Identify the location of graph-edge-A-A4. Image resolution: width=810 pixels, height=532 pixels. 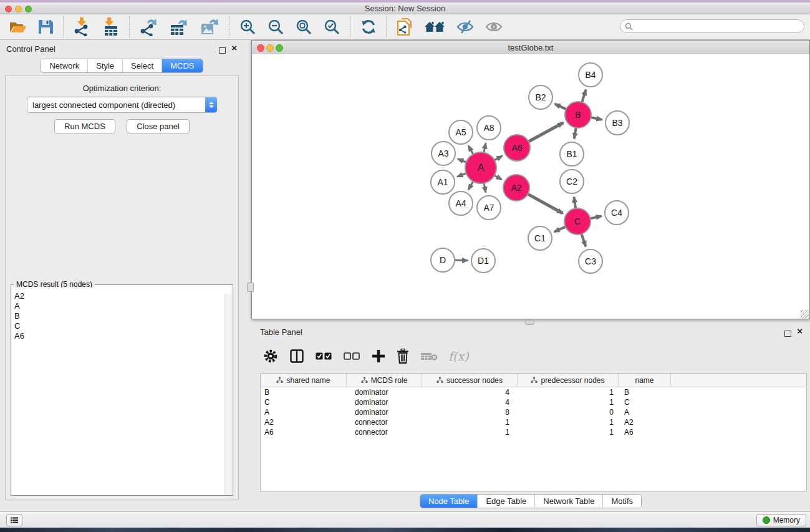
(471, 186).